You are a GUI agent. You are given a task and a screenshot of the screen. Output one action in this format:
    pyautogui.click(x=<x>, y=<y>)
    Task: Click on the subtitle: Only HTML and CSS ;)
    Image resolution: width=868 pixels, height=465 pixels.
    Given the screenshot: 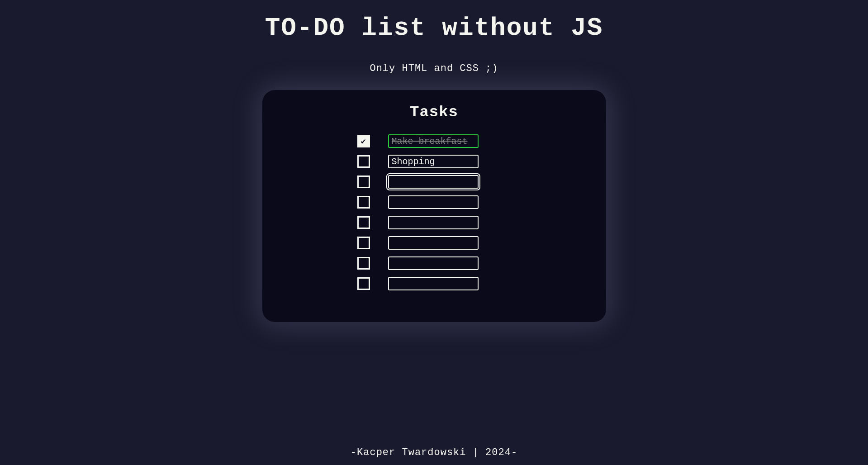 What is the action you would take?
    pyautogui.click(x=434, y=69)
    